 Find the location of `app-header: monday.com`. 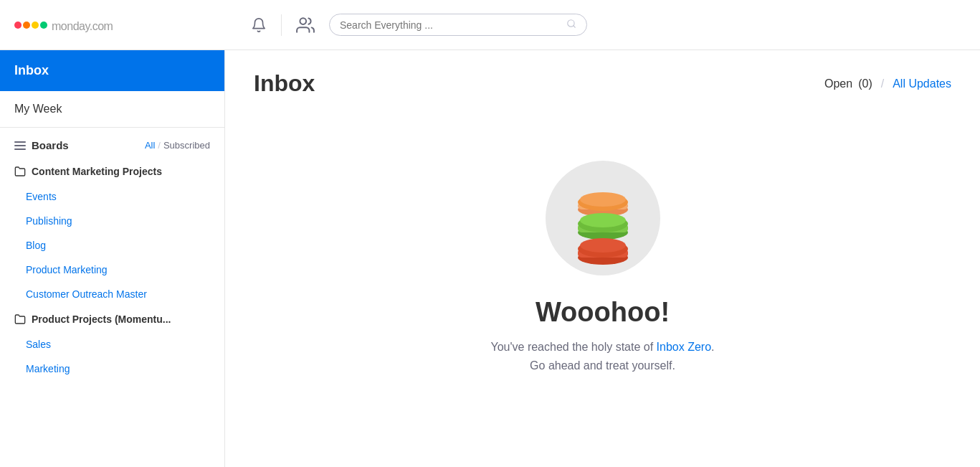

app-header: monday.com is located at coordinates (490, 25).